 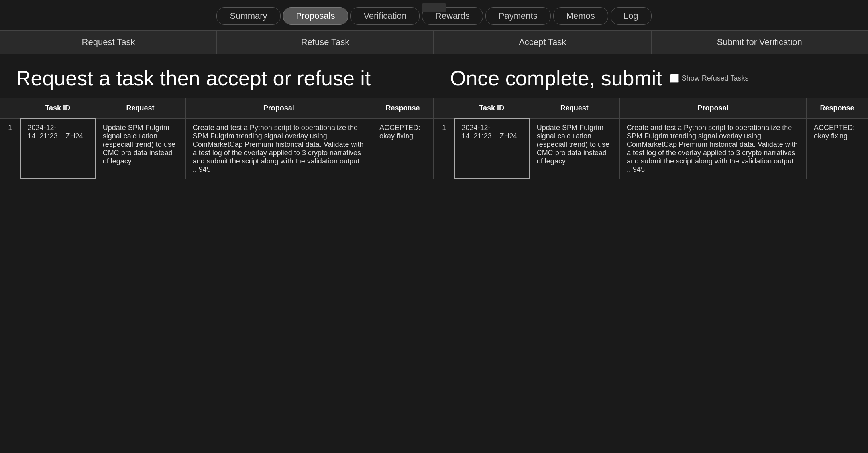 What do you see at coordinates (434, 8) in the screenshot?
I see `top-indicator` at bounding box center [434, 8].